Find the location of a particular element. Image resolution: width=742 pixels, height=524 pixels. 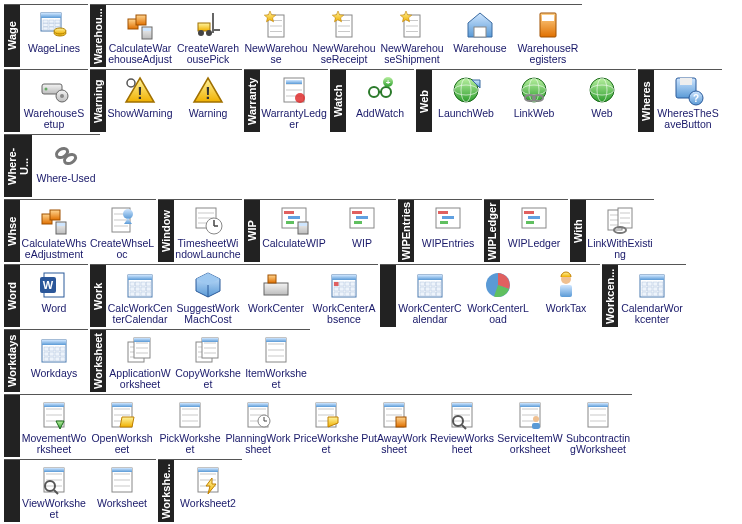

item-PriceWorksheet: PriceWorksheet is located at coordinates (326, 426).